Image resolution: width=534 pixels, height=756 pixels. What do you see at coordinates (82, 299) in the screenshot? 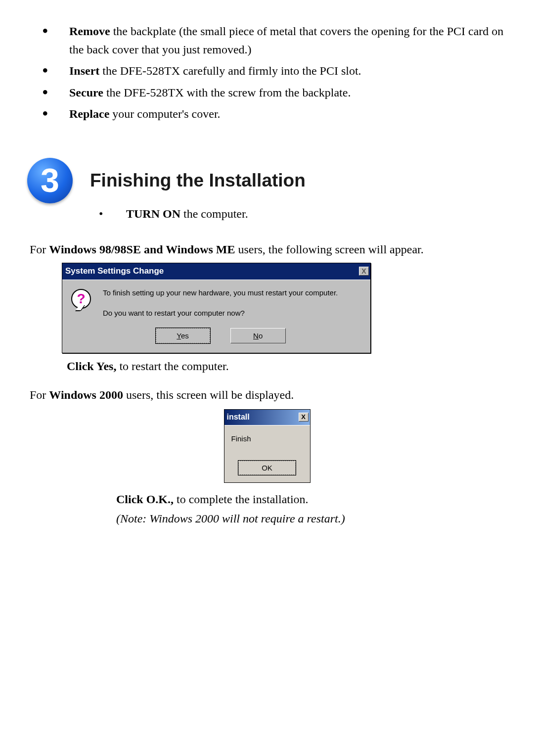
I see `question-icon: ?` at bounding box center [82, 299].